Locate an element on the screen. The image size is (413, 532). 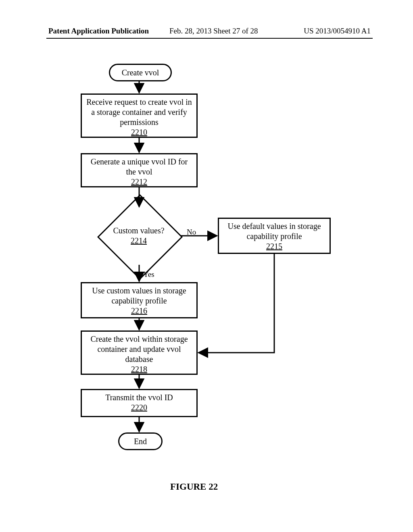
header-rule is located at coordinates (210, 38).